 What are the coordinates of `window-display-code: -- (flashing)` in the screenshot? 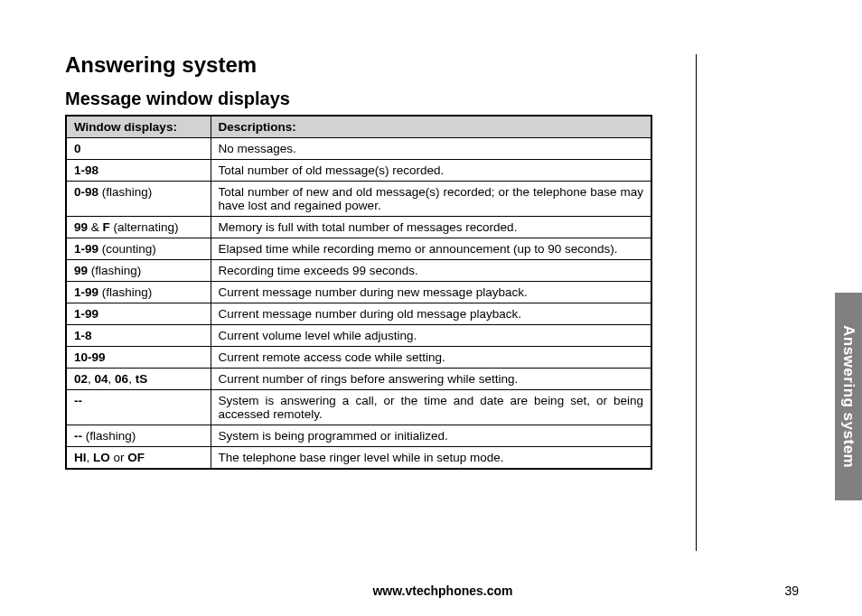 It's located at (138, 436).